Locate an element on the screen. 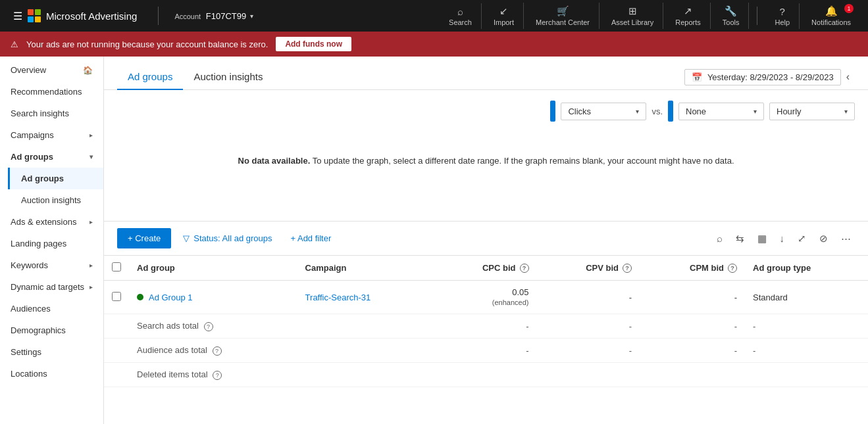  chart-toggle-button: ▦ is located at coordinates (762, 239).